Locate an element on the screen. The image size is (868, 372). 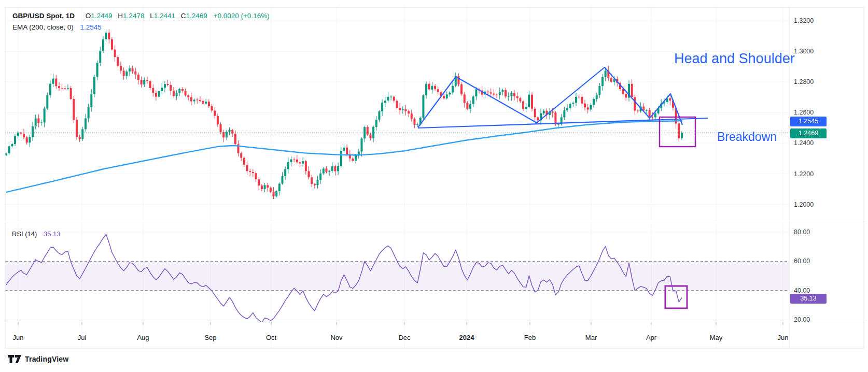
head-and-shoulder-annotation: Head and Shoulder is located at coordinates (734, 59).